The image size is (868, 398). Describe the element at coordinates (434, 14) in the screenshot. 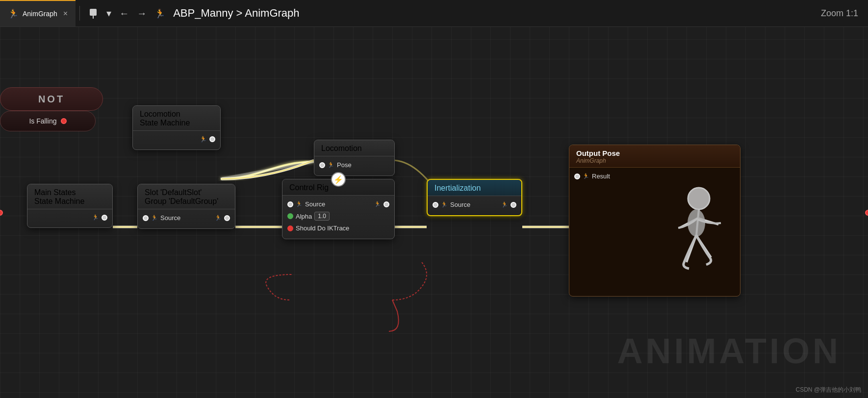

I see `toolbar: 🏃 AnimGraph × ▾ ← → 🏃 ABP_Manny > AnimGr…` at that location.